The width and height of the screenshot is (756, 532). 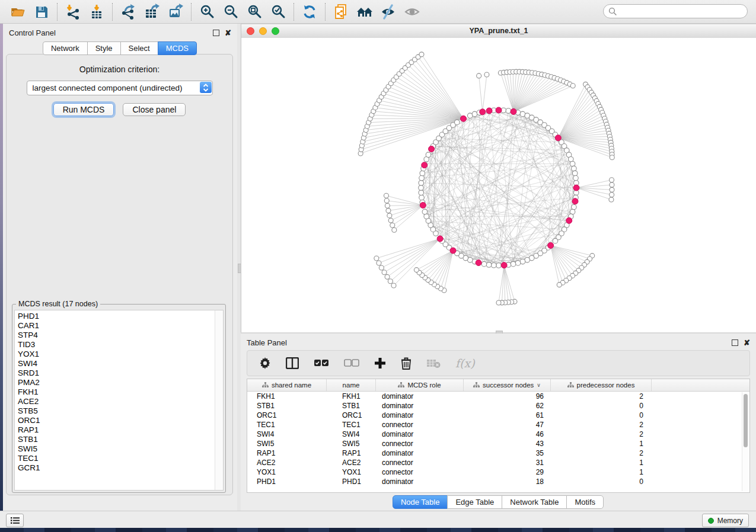 I want to click on mcds-result-item: SWI5, so click(x=120, y=449).